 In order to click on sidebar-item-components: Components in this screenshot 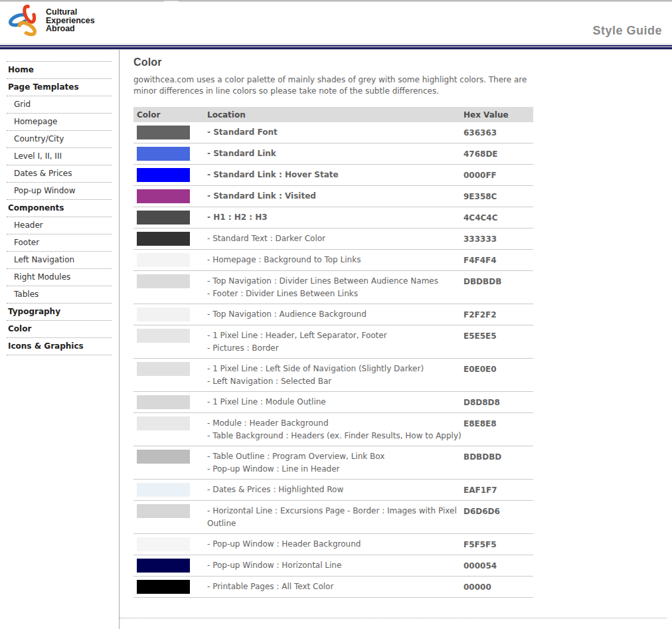, I will do `click(59, 209)`.